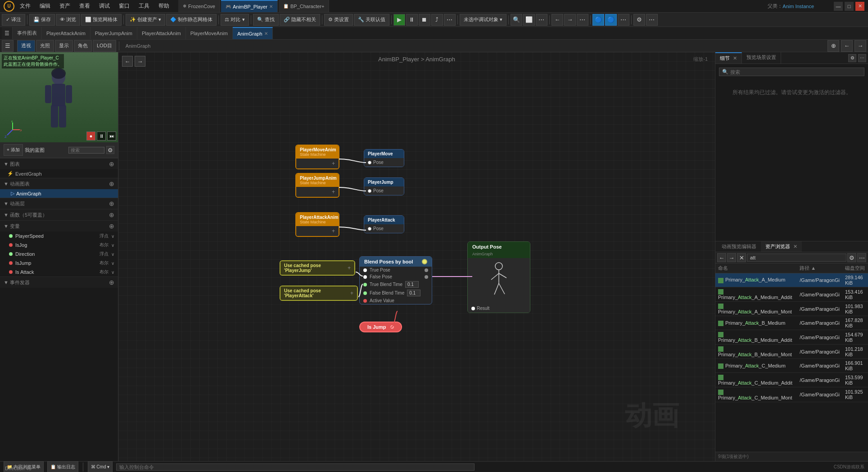  What do you see at coordinates (860, 46) in the screenshot?
I see `btn-nav-right: →` at bounding box center [860, 46].